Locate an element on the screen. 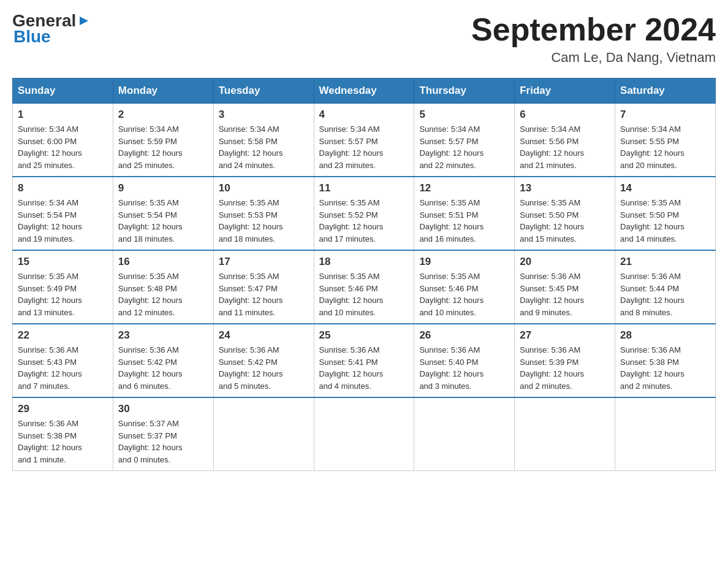 This screenshot has height=563, width=728. day-info: Sunrise: 5:36 AM Sunset: 5:43 PM Dayligh… is located at coordinates (63, 368).